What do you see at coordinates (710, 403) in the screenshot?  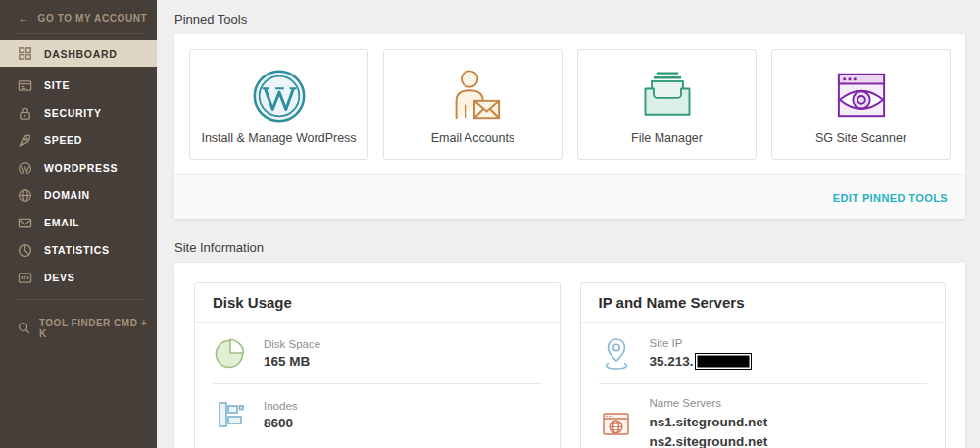 I see `name-servers-label: Name Servers` at bounding box center [710, 403].